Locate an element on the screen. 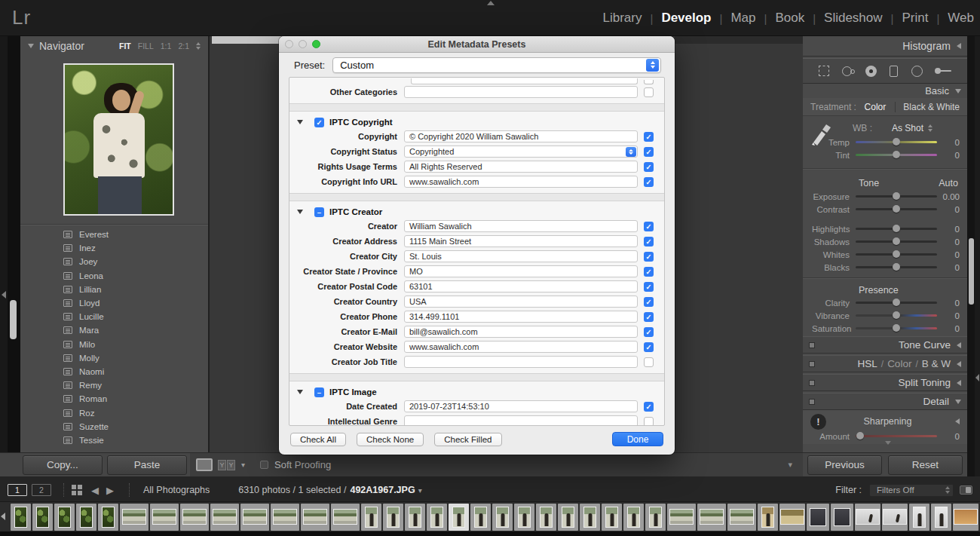 This screenshot has height=536, width=980. vibrance-slider-track is located at coordinates (896, 315).